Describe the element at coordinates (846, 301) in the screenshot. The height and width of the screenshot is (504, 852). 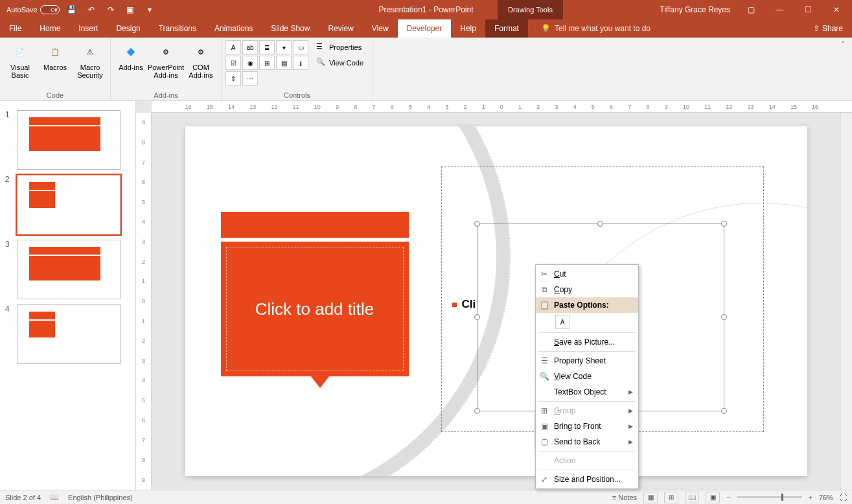
I see `vertical-scrollbar` at that location.